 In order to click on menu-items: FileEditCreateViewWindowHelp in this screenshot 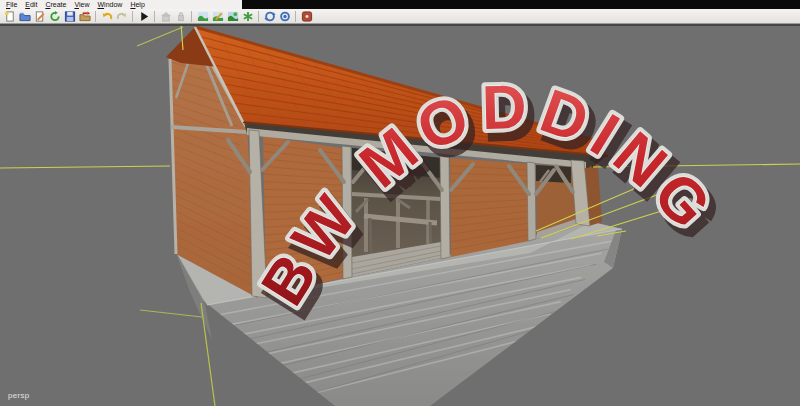, I will do `click(121, 4)`.